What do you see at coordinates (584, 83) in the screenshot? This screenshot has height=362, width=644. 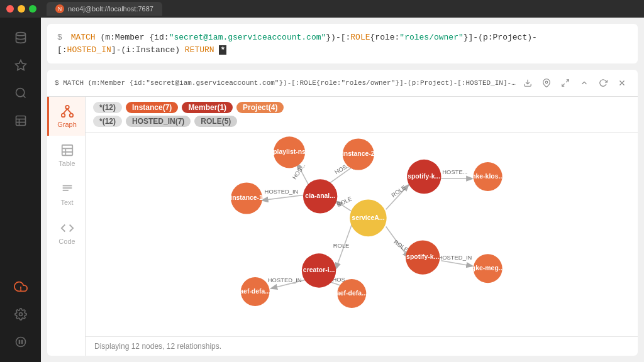 I see `collapse-button` at bounding box center [584, 83].